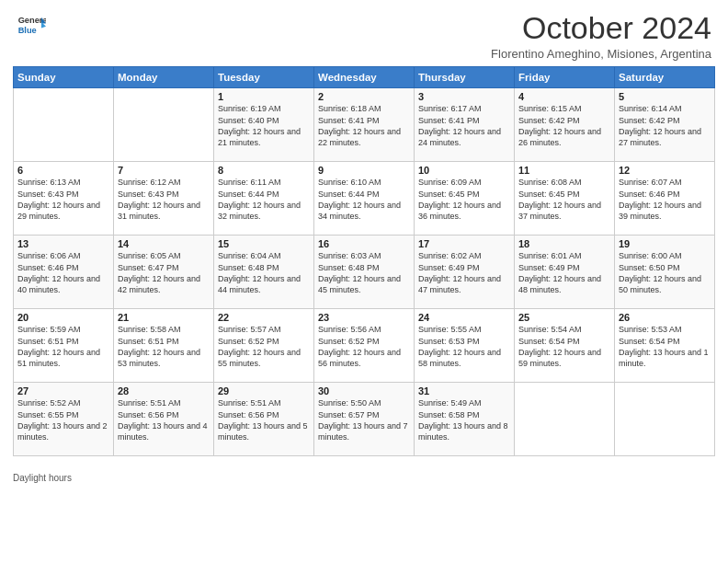  What do you see at coordinates (564, 125) in the screenshot?
I see `day-cell: 4Sunrise: 6:15 AM Sunset: 6:42 PM Daylig…` at bounding box center [564, 125].